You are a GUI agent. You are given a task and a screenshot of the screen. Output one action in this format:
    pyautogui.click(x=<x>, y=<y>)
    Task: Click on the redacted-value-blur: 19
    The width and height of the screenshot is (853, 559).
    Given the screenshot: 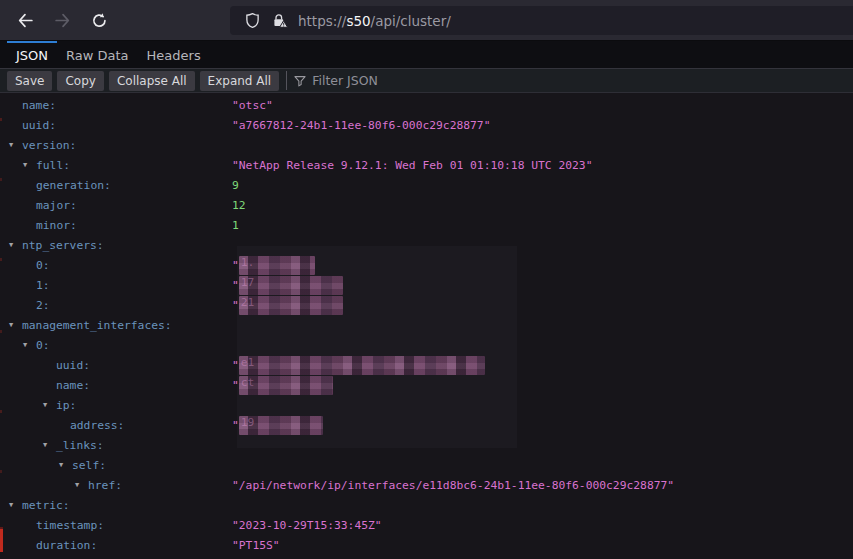 What is the action you would take?
    pyautogui.click(x=281, y=426)
    